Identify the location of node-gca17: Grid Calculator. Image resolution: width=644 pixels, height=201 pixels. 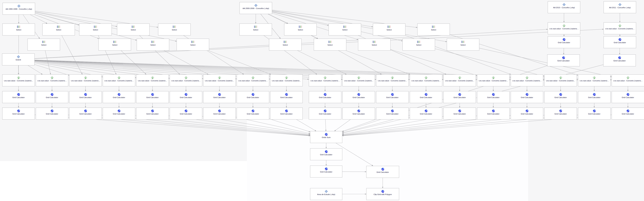
(560, 97).